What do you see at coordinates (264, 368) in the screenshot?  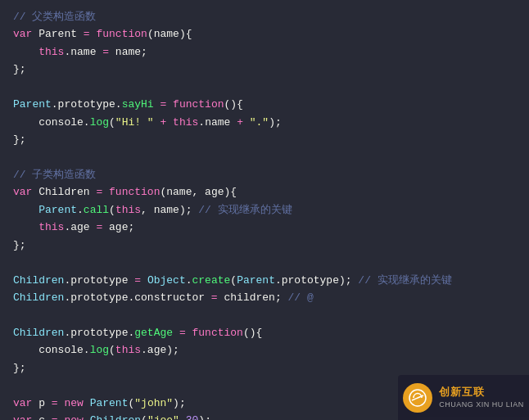 I see `code-line-21: };` at bounding box center [264, 368].